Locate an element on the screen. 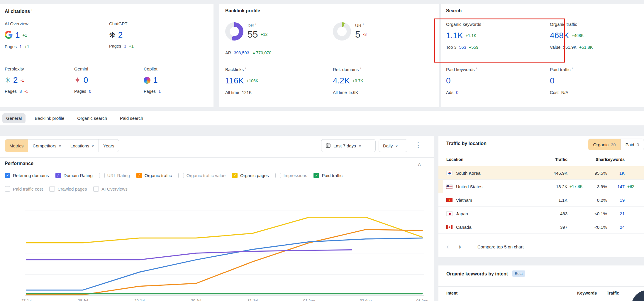 This screenshot has width=644, height=301. metric-url-rating: URL Rating is located at coordinates (114, 176).